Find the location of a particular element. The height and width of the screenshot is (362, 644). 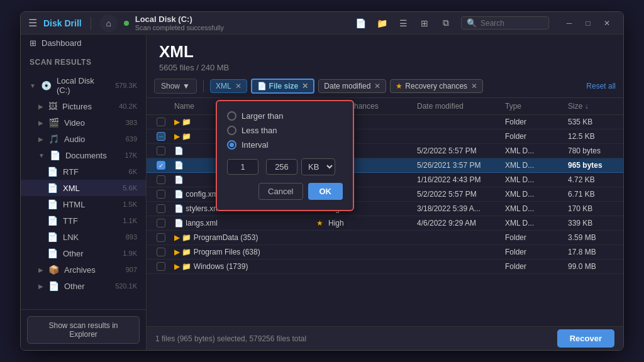

dashboard-label: Dashboard is located at coordinates (62, 43).